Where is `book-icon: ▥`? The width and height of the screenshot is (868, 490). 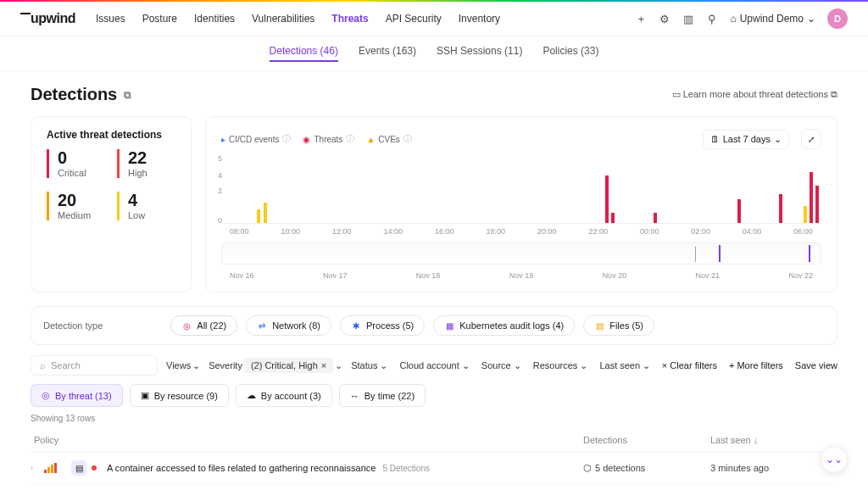
book-icon: ▥ is located at coordinates (688, 19).